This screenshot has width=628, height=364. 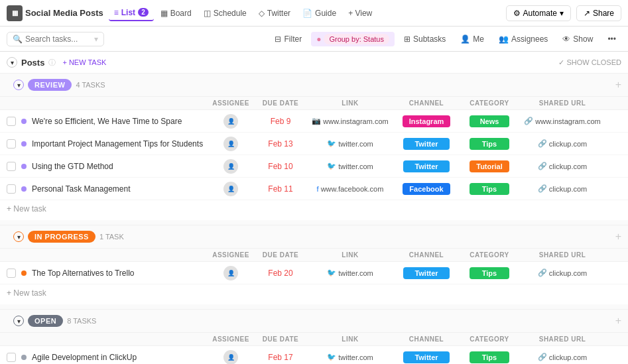 What do you see at coordinates (566, 39) in the screenshot?
I see `show-icon: 👁` at bounding box center [566, 39].